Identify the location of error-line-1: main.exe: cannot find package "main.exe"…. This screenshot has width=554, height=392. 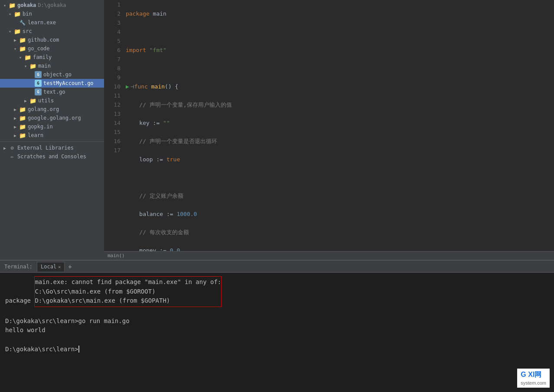
(128, 282).